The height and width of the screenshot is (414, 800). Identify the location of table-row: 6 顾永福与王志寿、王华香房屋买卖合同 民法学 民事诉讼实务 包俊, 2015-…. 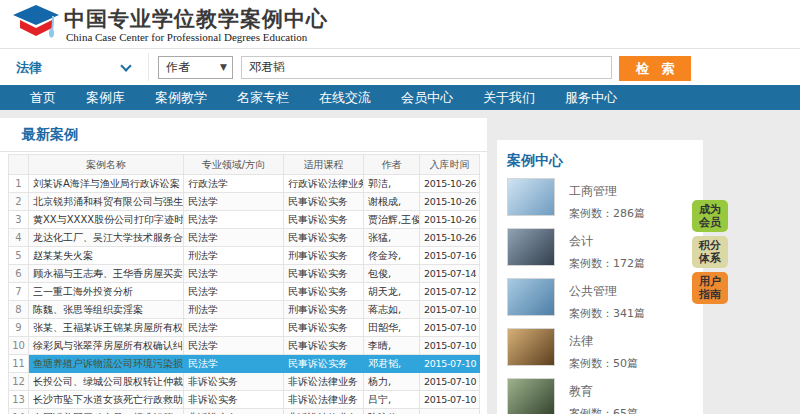
(244, 274).